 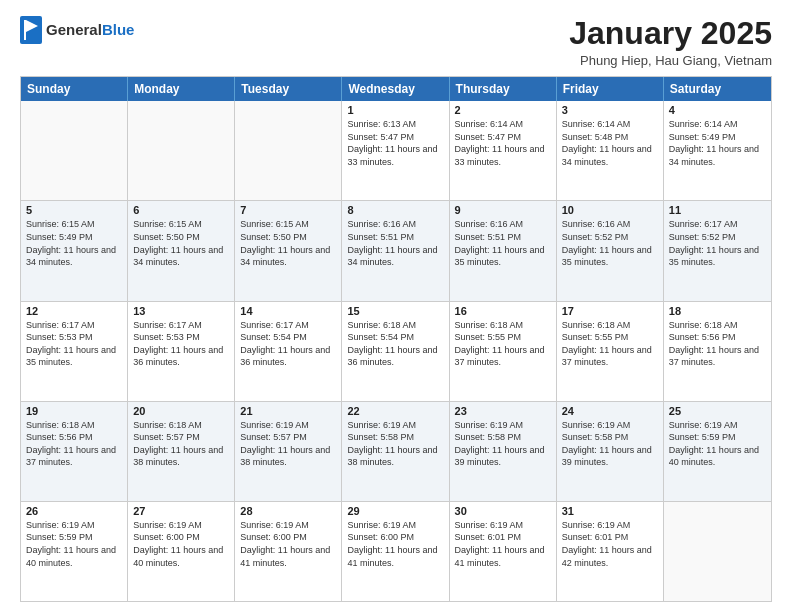 I want to click on day-info: Sunrise: 6:14 AM Sunset: 5:47 PM Dayligh…, so click(x=503, y=143).